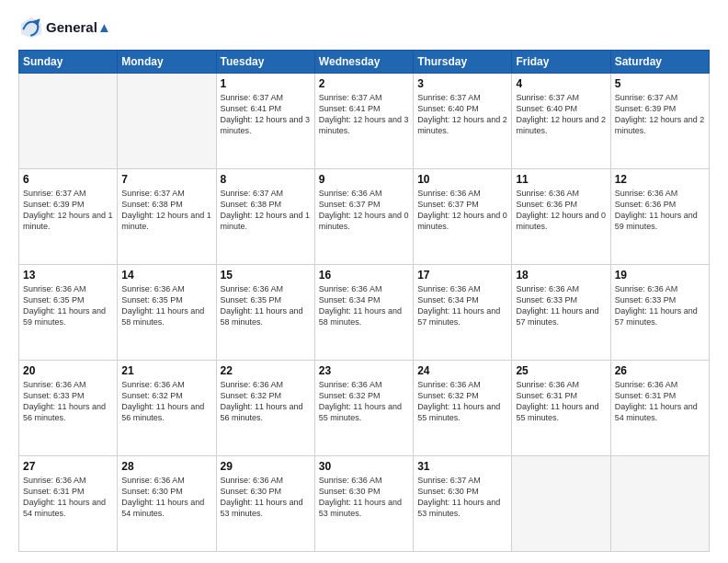  What do you see at coordinates (68, 179) in the screenshot?
I see `day-number: 6` at bounding box center [68, 179].